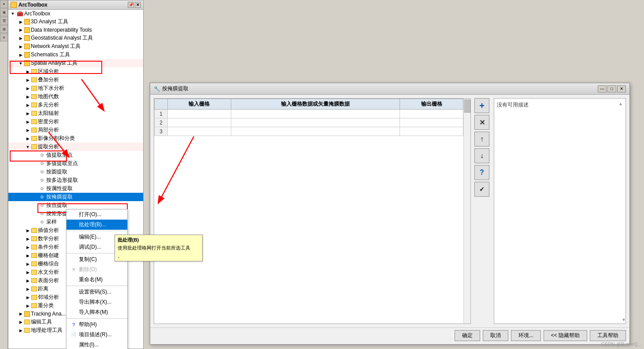 The image size is (644, 349). Describe the element at coordinates (482, 173) in the screenshot. I see `info-button: ?` at that location.